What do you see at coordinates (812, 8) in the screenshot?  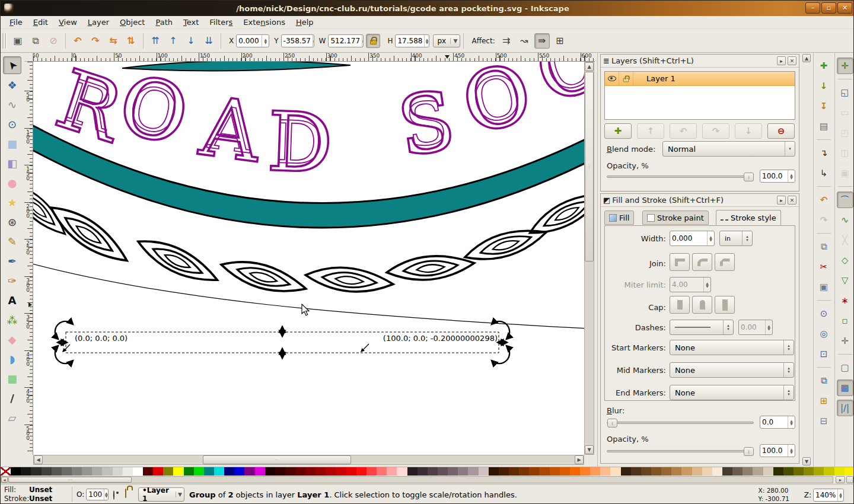 I see `minimize-button: –` at bounding box center [812, 8].